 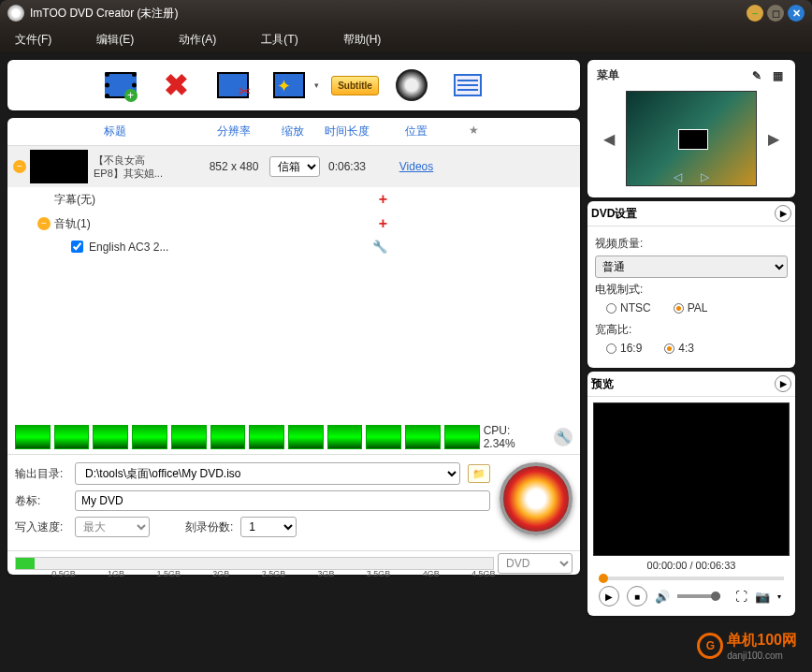 I want to click on audio-track-row: English AC3 2... 🔧, so click(x=294, y=247).